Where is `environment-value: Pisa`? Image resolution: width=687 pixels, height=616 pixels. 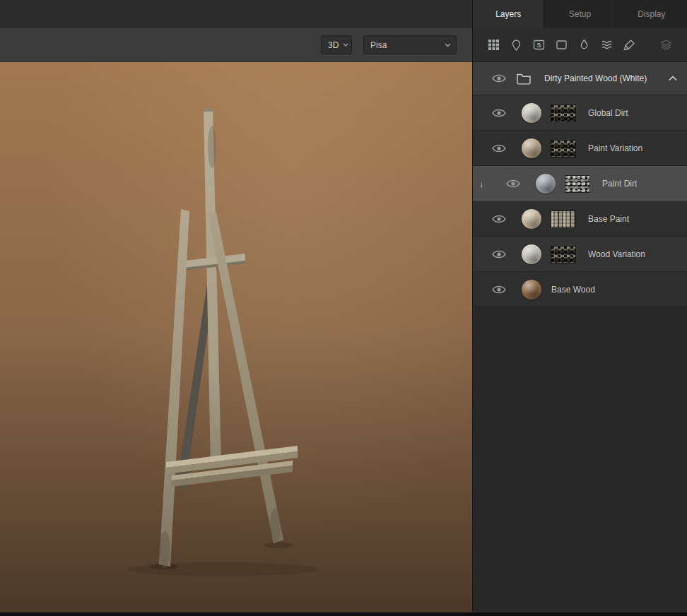 environment-value: Pisa is located at coordinates (377, 45).